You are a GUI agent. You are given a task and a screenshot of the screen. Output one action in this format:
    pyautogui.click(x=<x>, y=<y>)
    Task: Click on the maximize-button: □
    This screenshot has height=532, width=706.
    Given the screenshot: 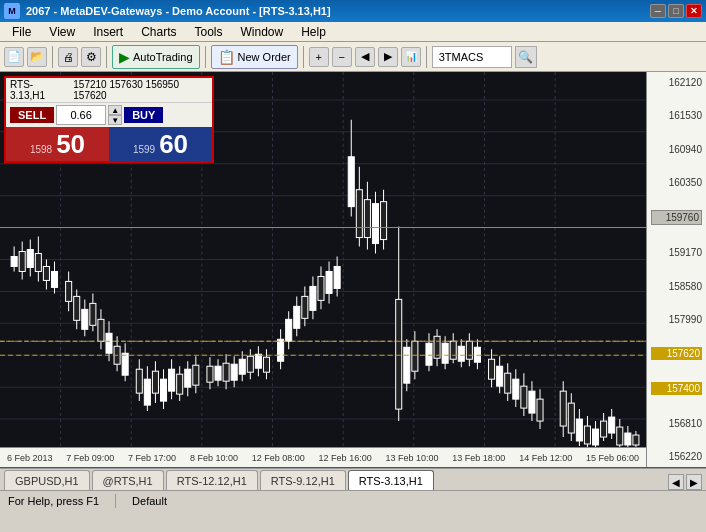 What is the action you would take?
    pyautogui.click(x=676, y=11)
    